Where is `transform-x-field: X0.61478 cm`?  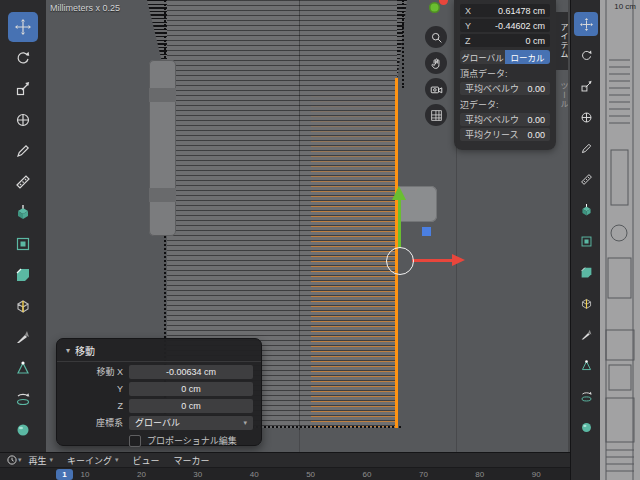
transform-x-field: X0.61478 cm is located at coordinates (505, 10).